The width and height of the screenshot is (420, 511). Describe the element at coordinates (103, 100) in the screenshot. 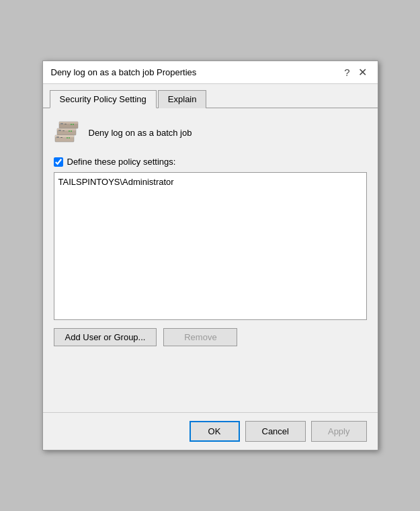

I see `tab-security-policy: Security Policy Setting` at that location.